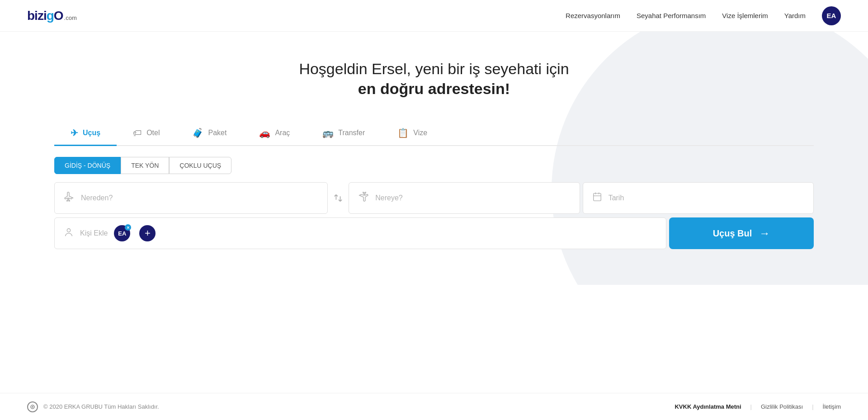 The image size is (868, 420). I want to click on footer: © 2020 ERKA GRUBU Tüm Hakları Saklıdır. …, so click(434, 406).